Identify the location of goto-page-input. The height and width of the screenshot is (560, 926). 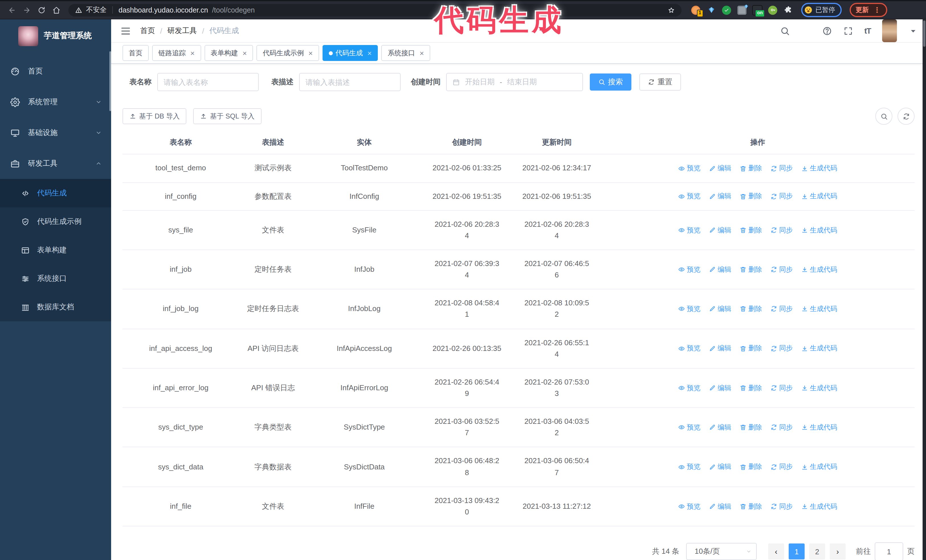
(889, 551).